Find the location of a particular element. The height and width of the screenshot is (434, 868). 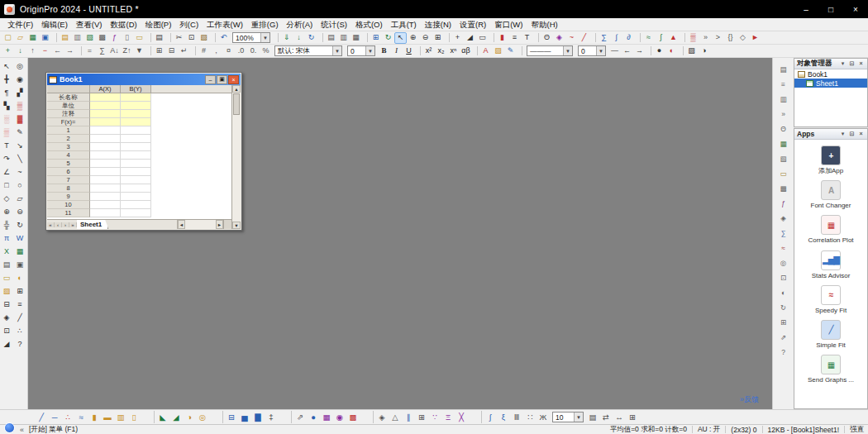

row-label: 11 is located at coordinates (69, 213).